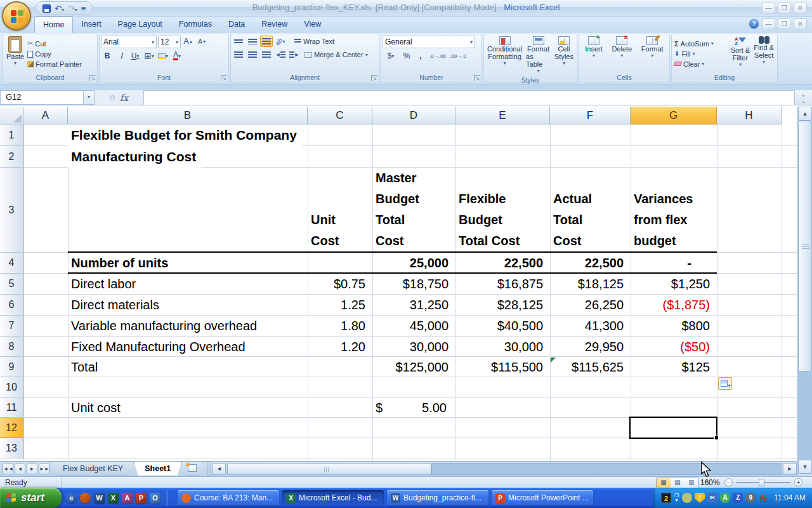  I want to click on font-size-select: 12▾, so click(169, 42).